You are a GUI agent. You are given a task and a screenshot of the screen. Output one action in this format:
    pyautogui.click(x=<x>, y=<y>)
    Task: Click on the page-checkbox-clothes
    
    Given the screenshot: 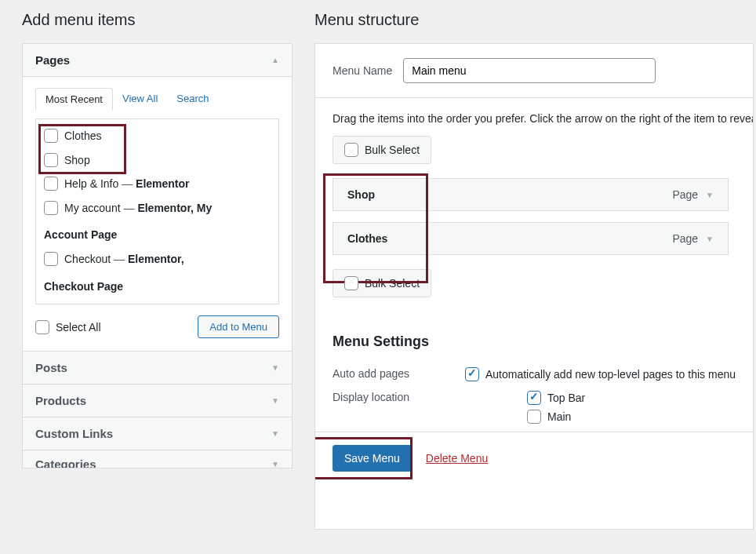 What is the action you would take?
    pyautogui.click(x=51, y=136)
    